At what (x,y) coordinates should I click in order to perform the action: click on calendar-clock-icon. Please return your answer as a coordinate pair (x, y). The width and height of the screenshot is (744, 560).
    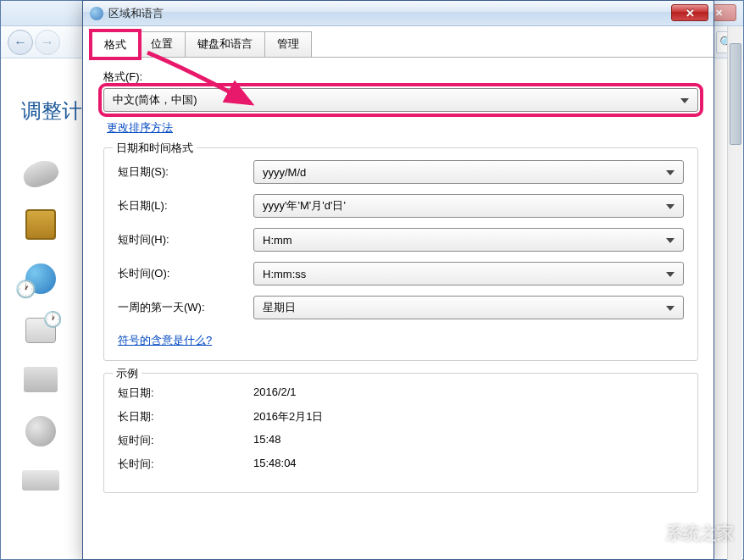
    Looking at the image, I should click on (41, 330).